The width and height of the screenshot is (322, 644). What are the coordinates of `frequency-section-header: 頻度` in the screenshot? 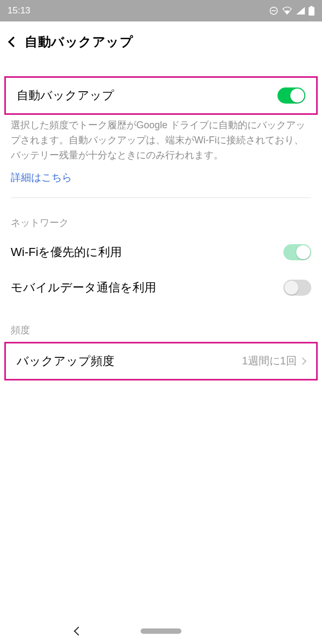 It's located at (161, 324).